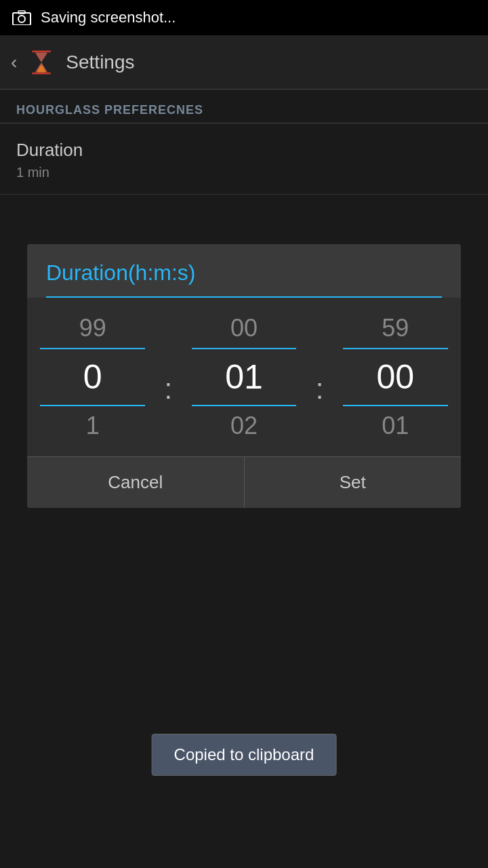 The height and width of the screenshot is (868, 488). I want to click on dialog-buttons: Cancel Set, so click(244, 482).